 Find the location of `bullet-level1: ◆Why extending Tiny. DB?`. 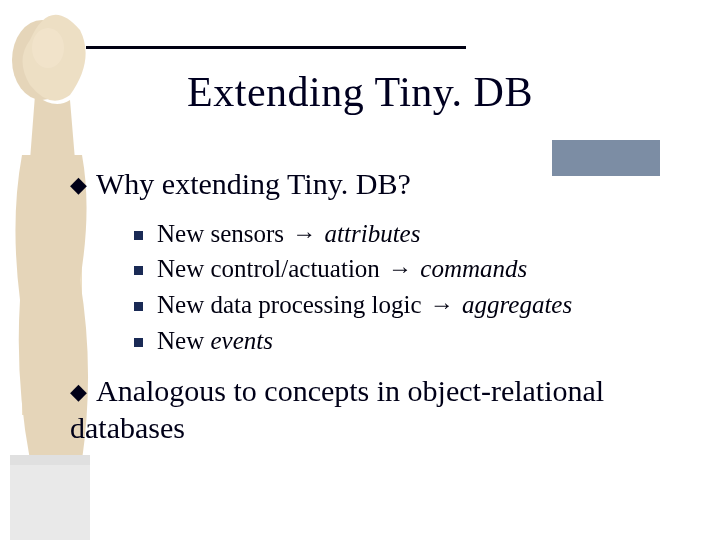

bullet-level1: ◆Why extending Tiny. DB? is located at coordinates (375, 184).